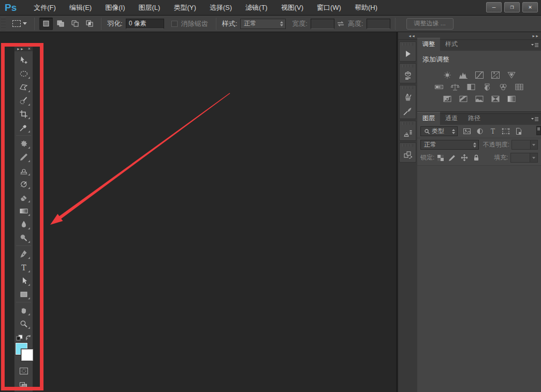  What do you see at coordinates (452, 158) in the screenshot?
I see `lock-pixels-button` at bounding box center [452, 158].